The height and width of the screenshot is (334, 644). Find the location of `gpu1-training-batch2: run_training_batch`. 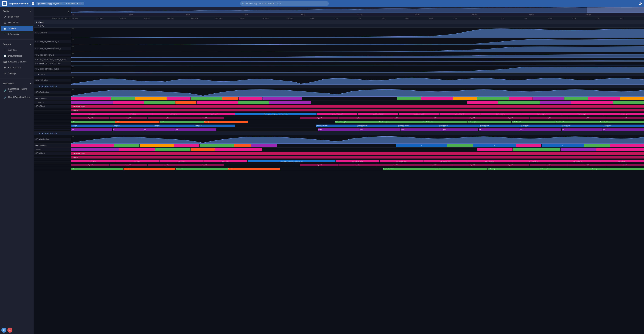

gpu1-training-batch2: run_training_batch is located at coordinates (402, 161).